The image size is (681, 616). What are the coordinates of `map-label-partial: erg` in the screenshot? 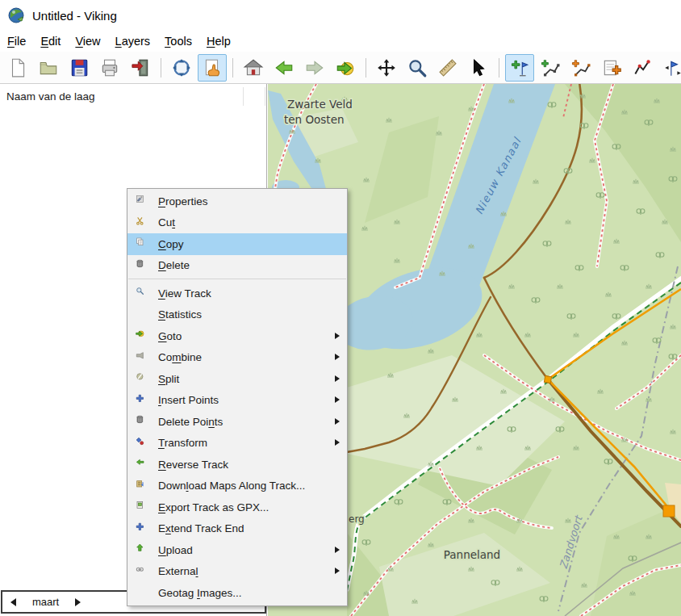 It's located at (357, 519).